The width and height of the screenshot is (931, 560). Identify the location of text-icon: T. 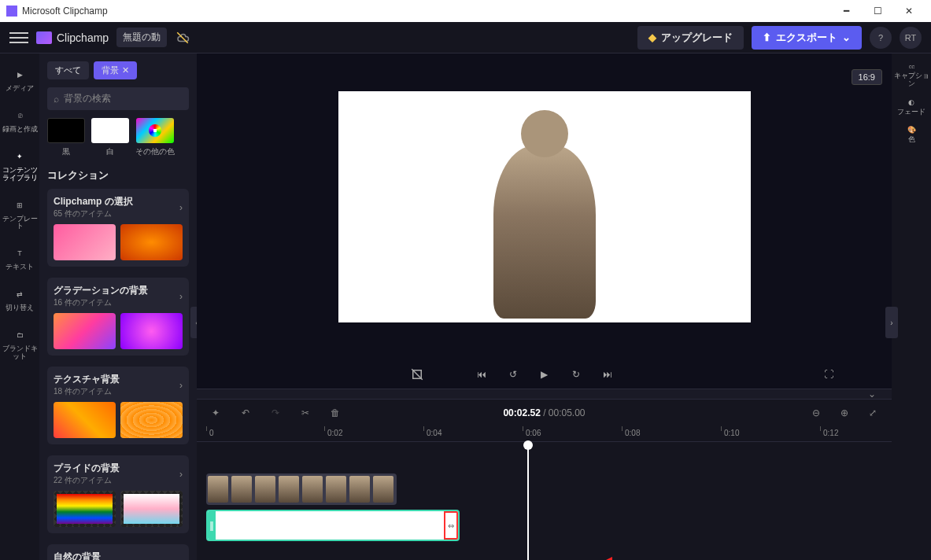
(20, 254).